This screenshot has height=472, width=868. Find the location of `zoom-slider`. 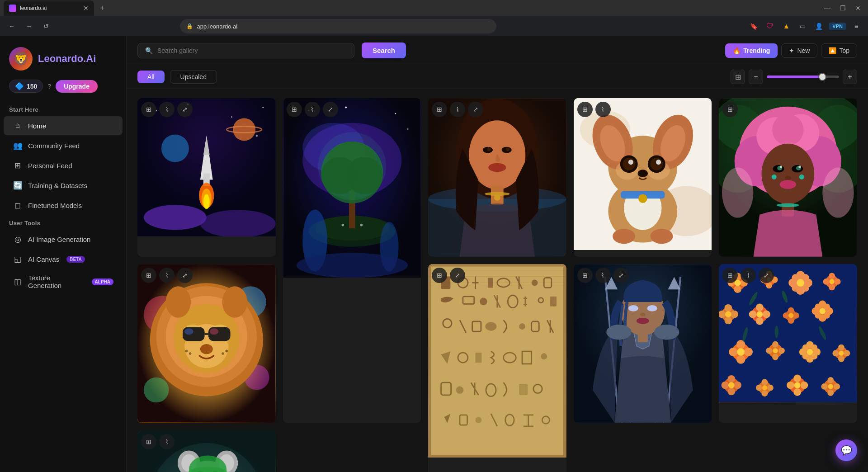

zoom-slider is located at coordinates (803, 77).